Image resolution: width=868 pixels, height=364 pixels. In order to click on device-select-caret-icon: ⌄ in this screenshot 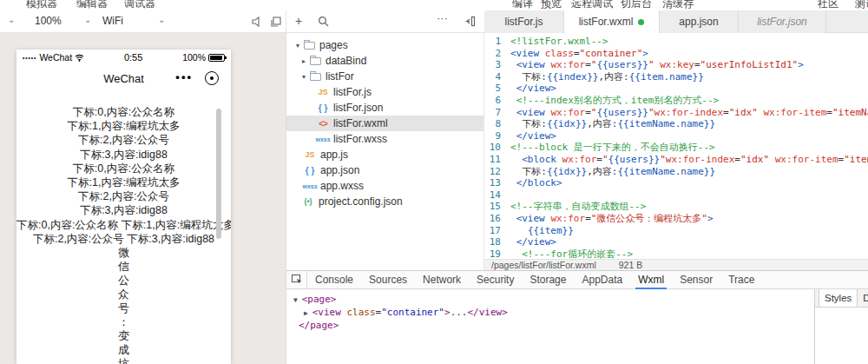, I will do `click(11, 19)`.